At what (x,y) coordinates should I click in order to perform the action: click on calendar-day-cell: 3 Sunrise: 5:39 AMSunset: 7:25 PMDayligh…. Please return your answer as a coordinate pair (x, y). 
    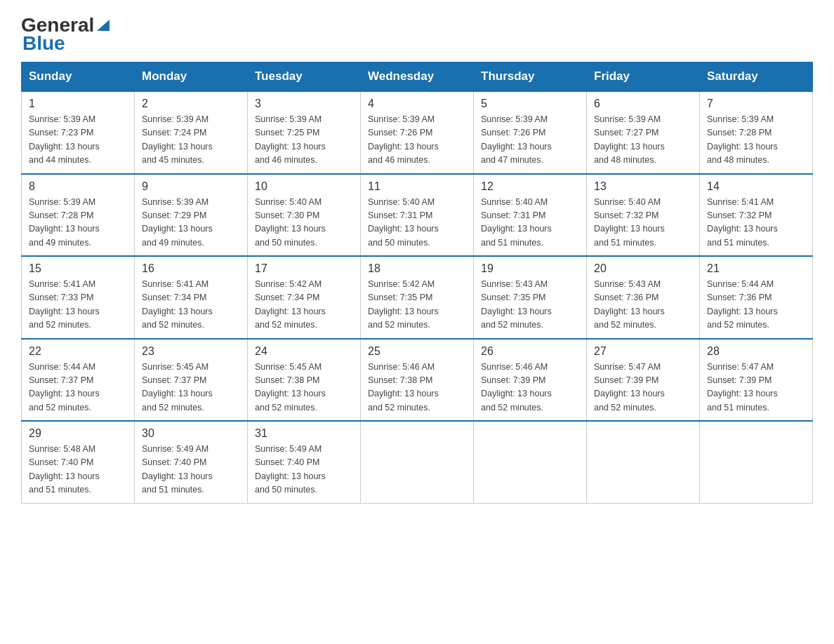
    Looking at the image, I should click on (305, 133).